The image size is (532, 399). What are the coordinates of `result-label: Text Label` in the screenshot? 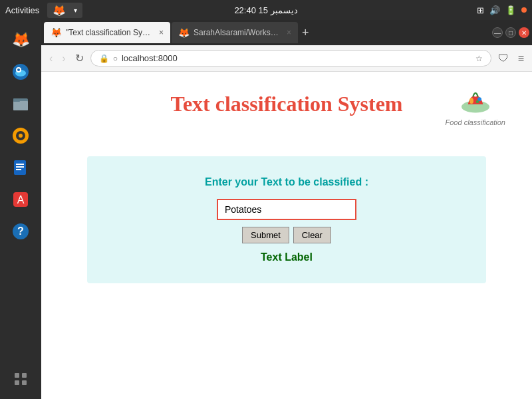 It's located at (287, 257).